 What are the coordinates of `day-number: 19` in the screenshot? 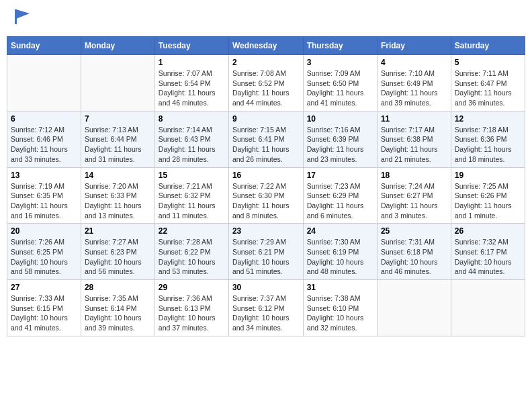 It's located at (488, 175).